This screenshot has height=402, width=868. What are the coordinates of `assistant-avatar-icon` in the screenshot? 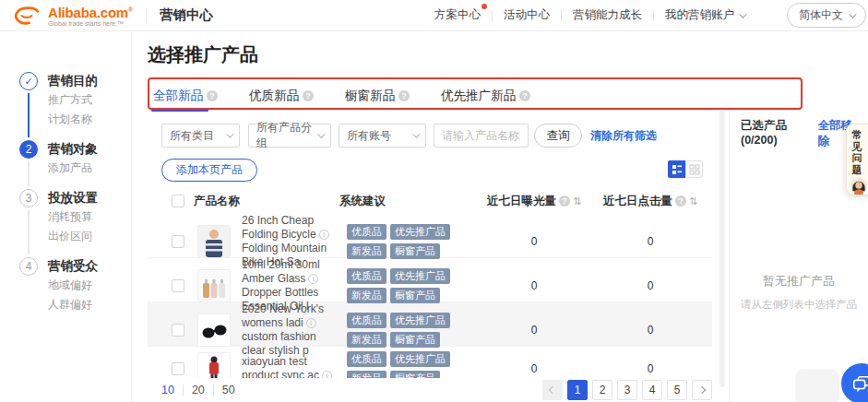 It's located at (859, 186).